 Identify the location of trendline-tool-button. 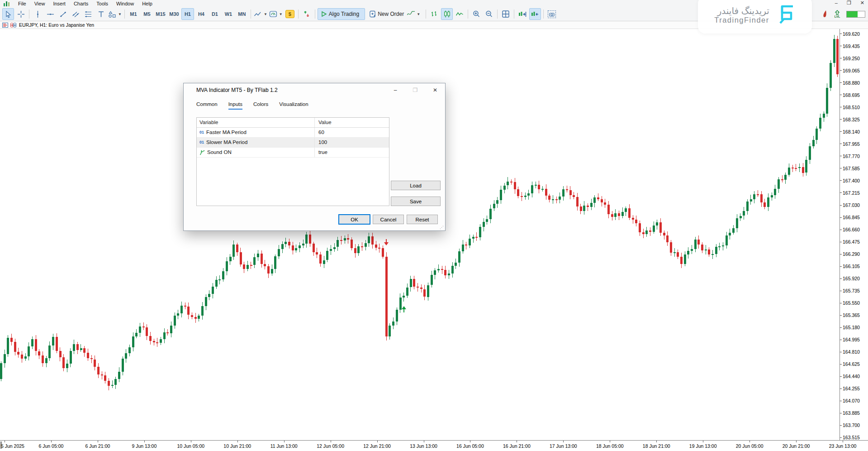
(63, 14).